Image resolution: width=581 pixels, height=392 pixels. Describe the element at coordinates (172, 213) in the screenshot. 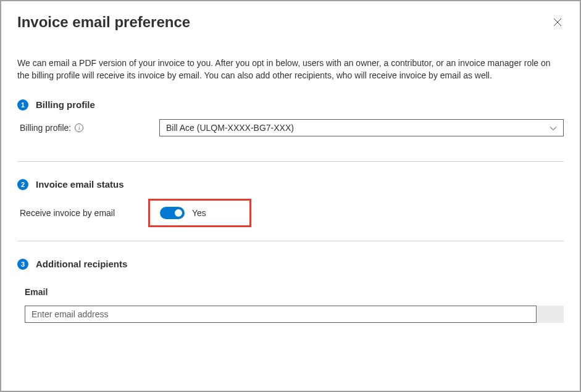

I see `receive-invoice-toggle` at that location.